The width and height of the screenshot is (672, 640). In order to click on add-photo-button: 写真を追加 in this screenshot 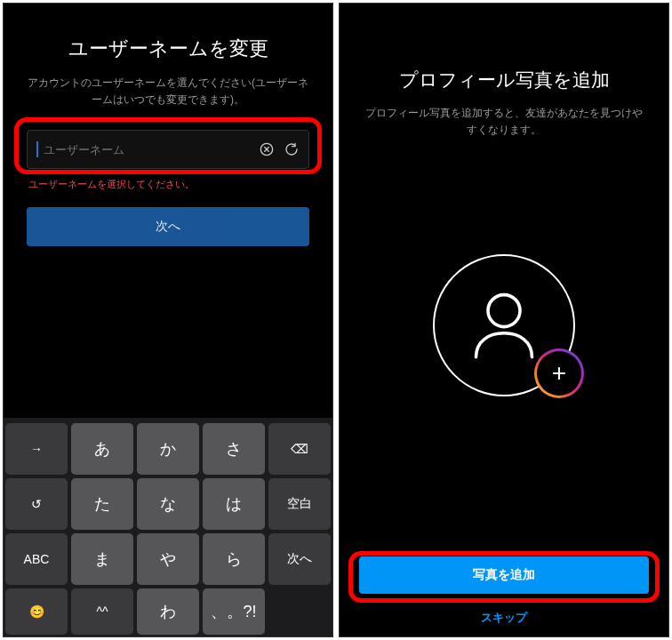, I will do `click(504, 575)`.